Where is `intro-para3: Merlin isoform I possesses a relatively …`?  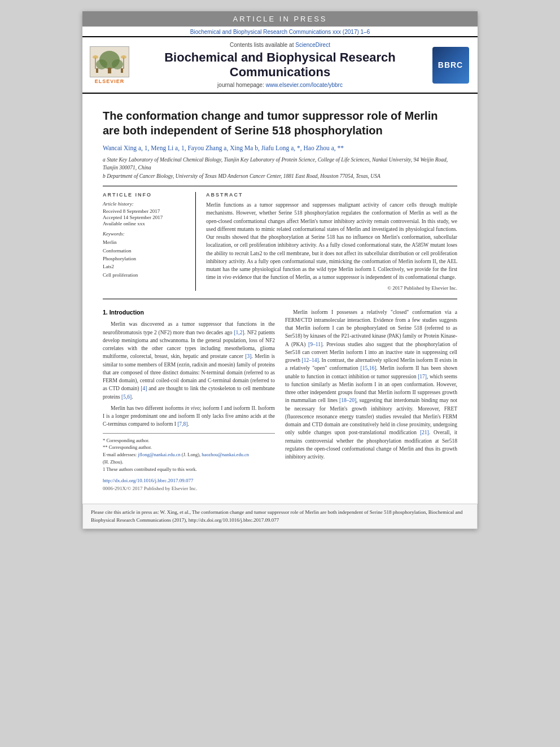 intro-para3: Merlin isoform I possesses a relatively … is located at coordinates (371, 385).